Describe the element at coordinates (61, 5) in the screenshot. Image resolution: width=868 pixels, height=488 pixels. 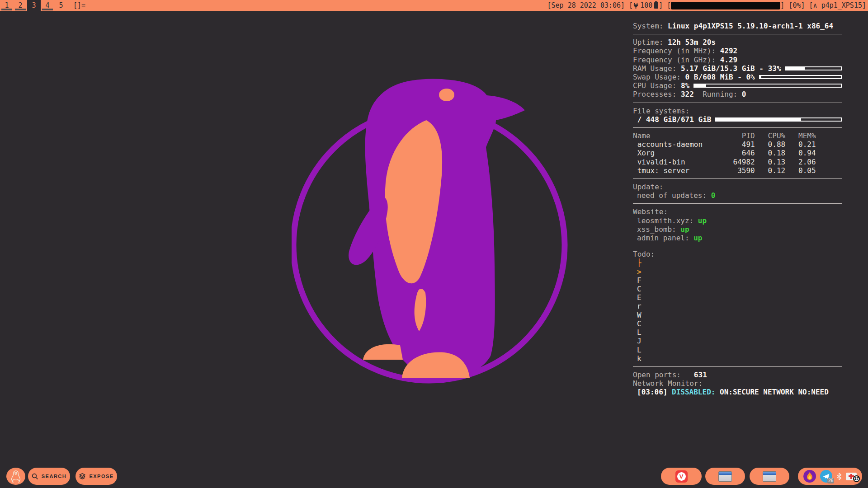
I see `workspace-tag-5: 5` at that location.